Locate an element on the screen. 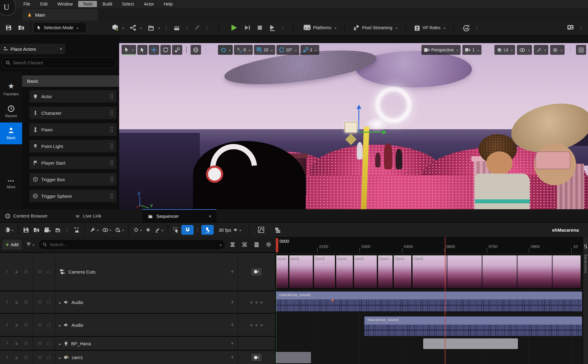 The height and width of the screenshot is (364, 588). cam1-section is located at coordinates (293, 358).